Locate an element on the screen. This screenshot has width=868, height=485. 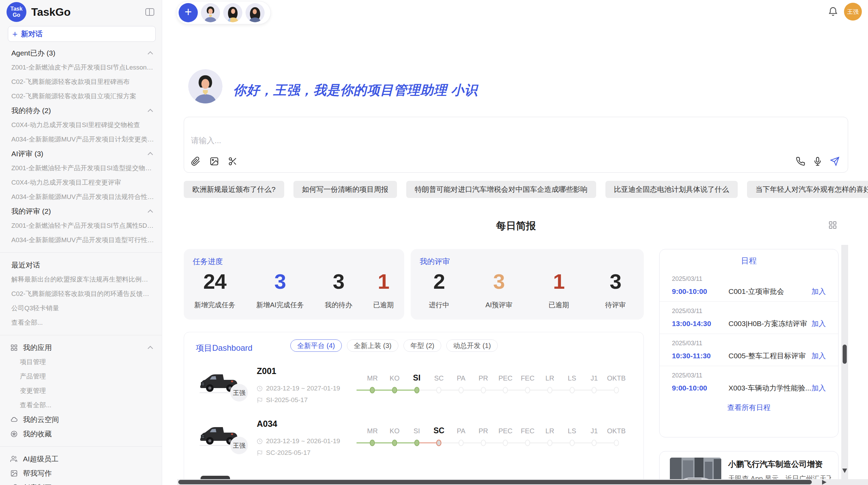
sidebar-task-item: A034-全新新能源MUV产品开发项目法规符合性评审 is located at coordinates (81, 197).